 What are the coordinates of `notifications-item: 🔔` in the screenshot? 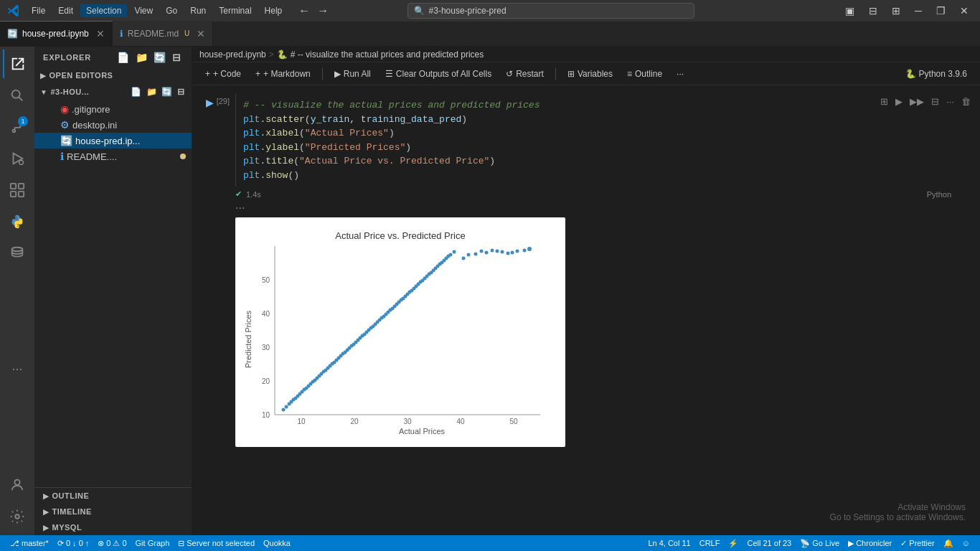 It's located at (948, 543).